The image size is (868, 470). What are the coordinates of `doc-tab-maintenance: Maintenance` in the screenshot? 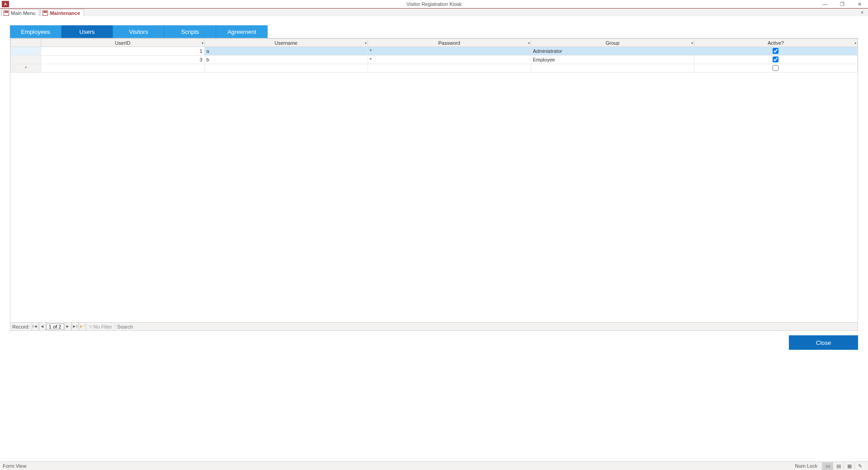 It's located at (62, 13).